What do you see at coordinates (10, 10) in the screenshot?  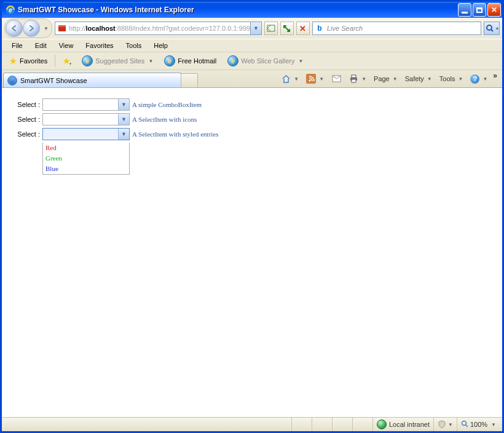 I see `ie-icon: e` at bounding box center [10, 10].